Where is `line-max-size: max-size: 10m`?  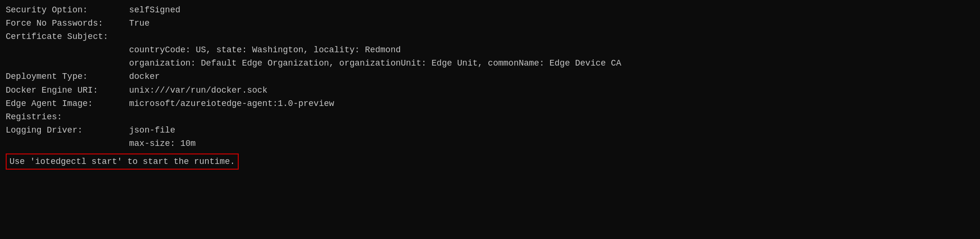 line-max-size: max-size: 10m is located at coordinates (490, 143).